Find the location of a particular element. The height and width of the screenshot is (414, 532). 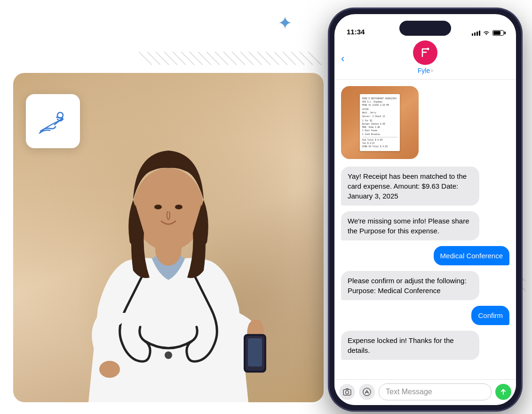

bubble-confirm: Confirm is located at coordinates (490, 315).